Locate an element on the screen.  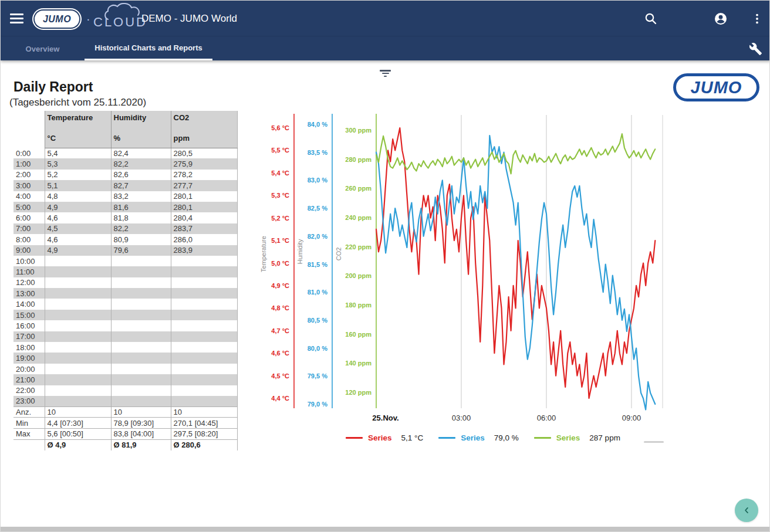
co2-tick-label: 280 ppm is located at coordinates (358, 160).